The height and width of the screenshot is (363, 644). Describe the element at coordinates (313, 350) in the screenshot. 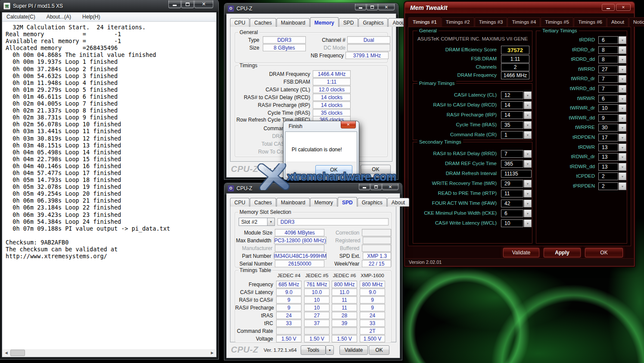

I see `tools-button: Tools` at that location.